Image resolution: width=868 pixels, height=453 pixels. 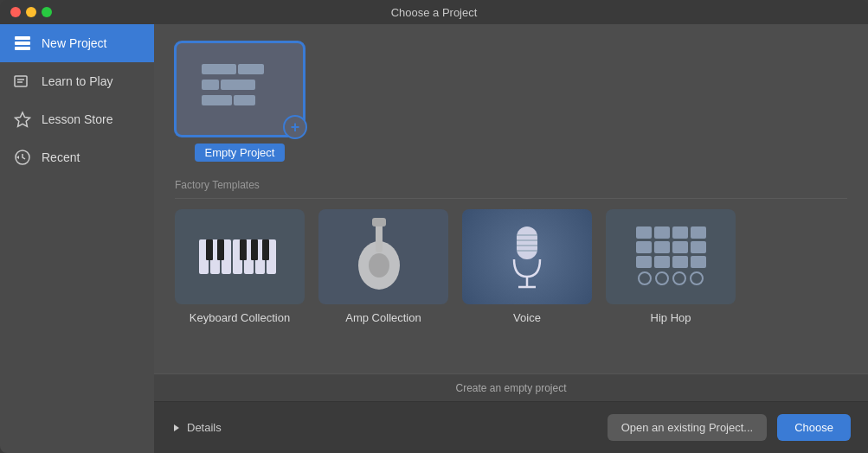 I want to click on chevron-right-icon, so click(x=177, y=428).